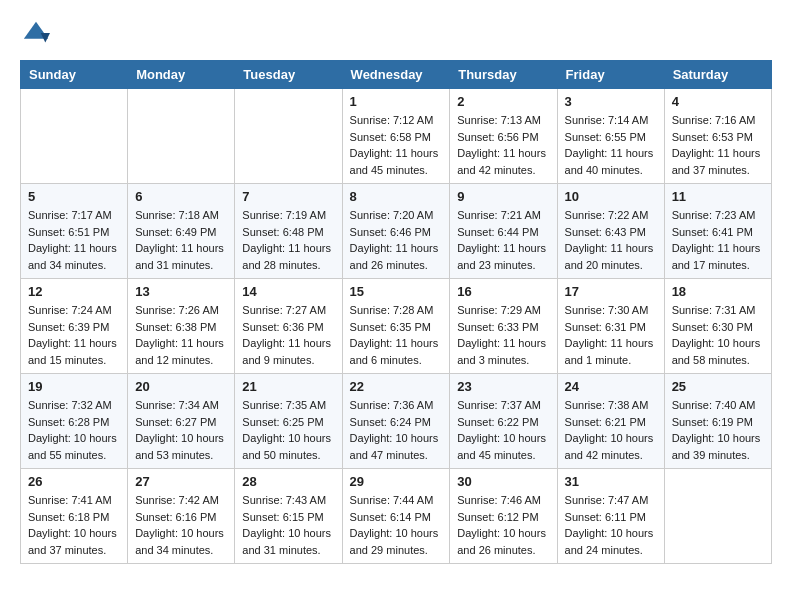 The image size is (792, 612). I want to click on calendar-cell: 29Sunrise: 7:44 AMSunset: 6:14 PMDayligh…, so click(396, 516).